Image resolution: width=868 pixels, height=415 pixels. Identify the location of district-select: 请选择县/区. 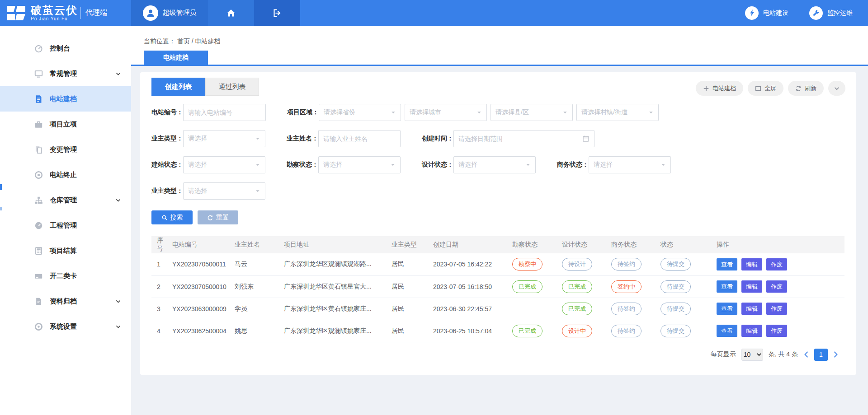
(532, 112).